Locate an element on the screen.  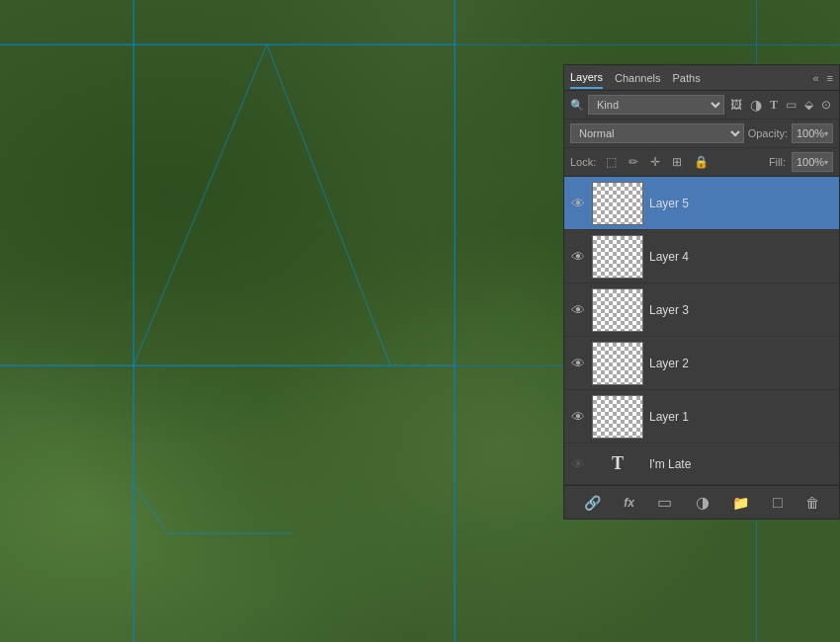
layer-5-visibility-icon: 👁 is located at coordinates (578, 203).